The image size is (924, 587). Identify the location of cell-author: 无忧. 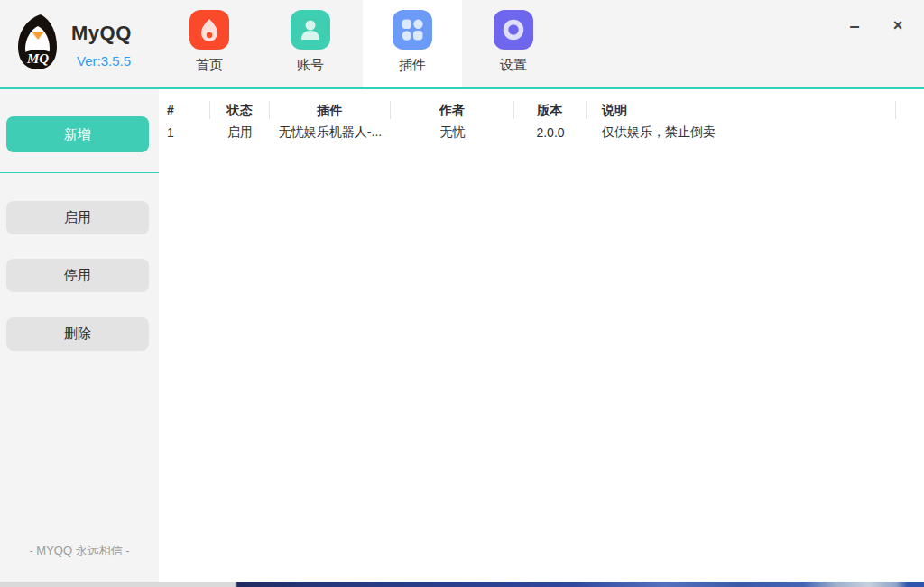
(453, 133).